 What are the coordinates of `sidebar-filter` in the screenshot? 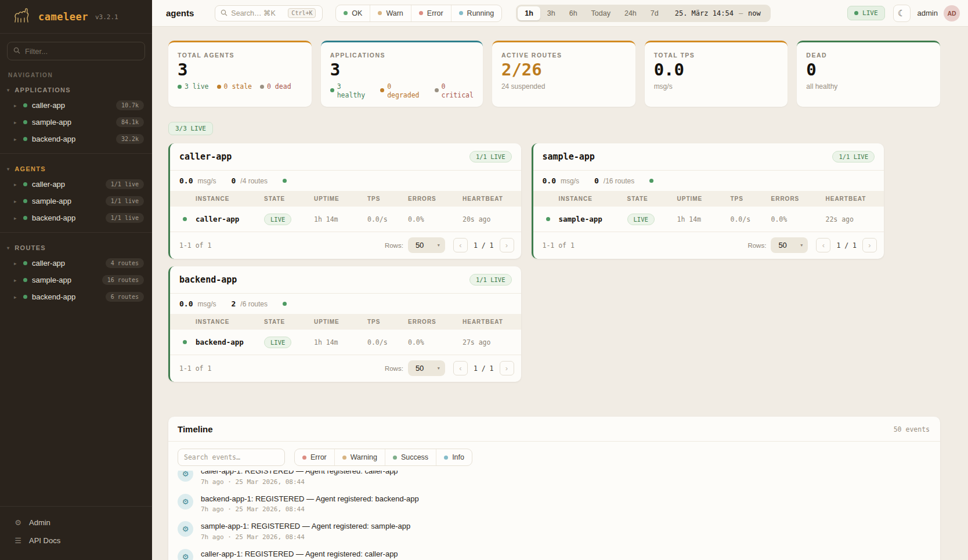 It's located at (76, 51).